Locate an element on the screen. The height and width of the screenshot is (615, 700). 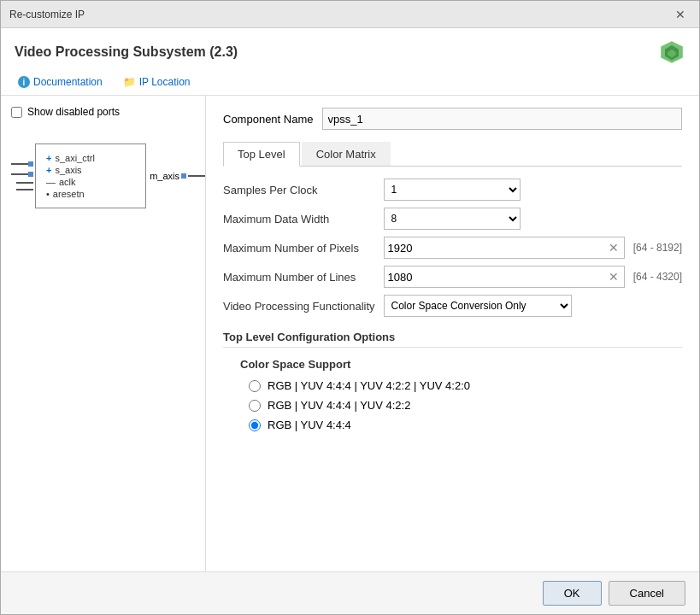
info-icon: i is located at coordinates (24, 82).